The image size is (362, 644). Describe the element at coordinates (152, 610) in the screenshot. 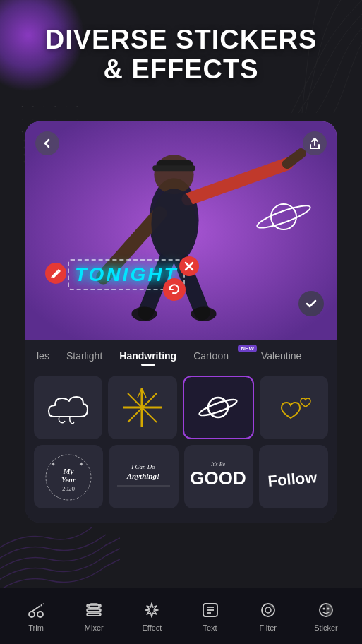

I see `effect-icon` at that location.